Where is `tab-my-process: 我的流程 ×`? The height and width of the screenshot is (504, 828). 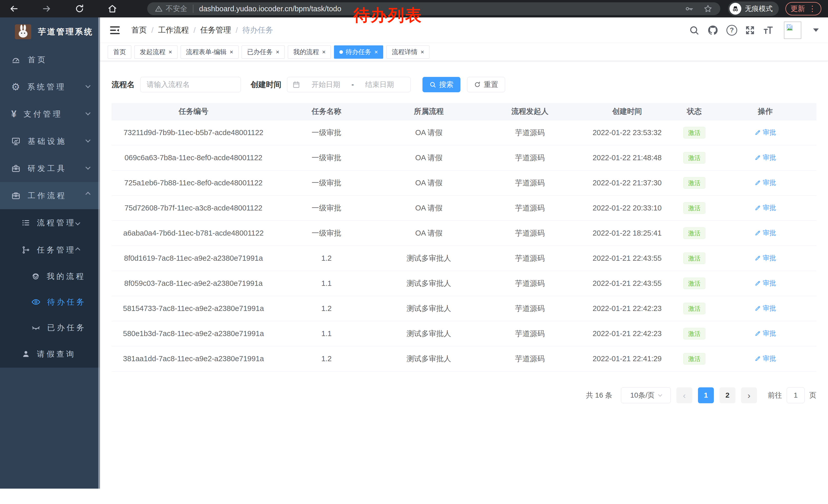 tab-my-process: 我的流程 × is located at coordinates (309, 52).